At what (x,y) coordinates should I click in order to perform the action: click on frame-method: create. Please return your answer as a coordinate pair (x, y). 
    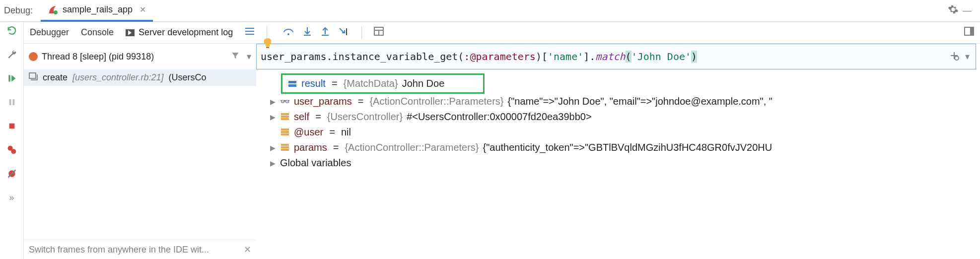
    Looking at the image, I should click on (55, 77).